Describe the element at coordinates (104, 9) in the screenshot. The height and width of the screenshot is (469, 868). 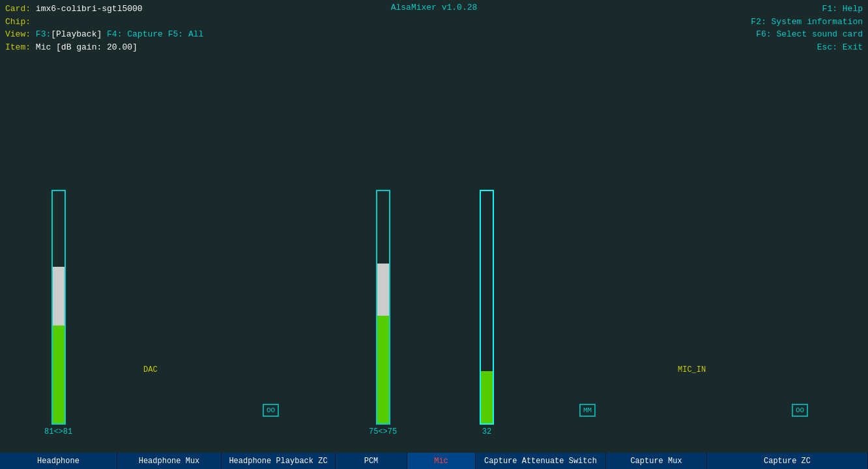
I see `card-info: Card: imx6-colibri-sgtl5000` at that location.